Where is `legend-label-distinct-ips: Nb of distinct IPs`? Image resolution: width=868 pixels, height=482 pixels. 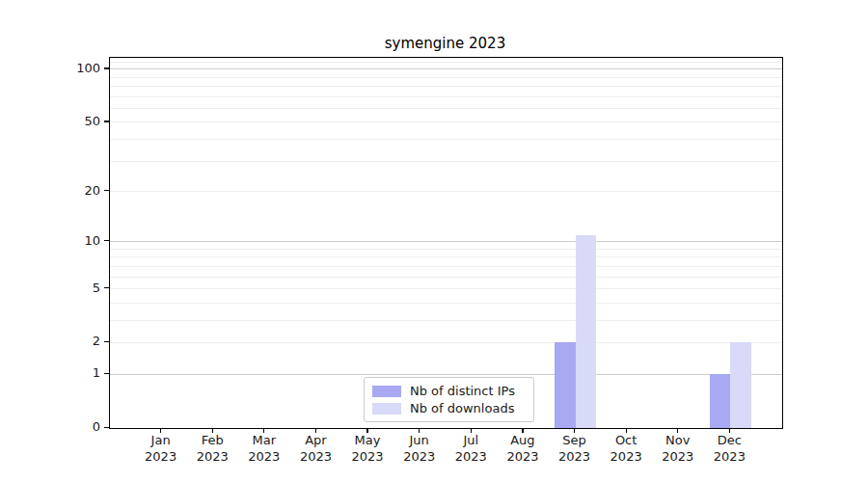 legend-label-distinct-ips: Nb of distinct IPs is located at coordinates (463, 391).